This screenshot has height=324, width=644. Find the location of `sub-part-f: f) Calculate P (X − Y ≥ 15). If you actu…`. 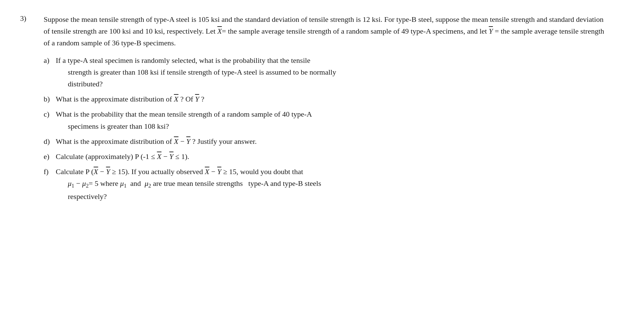

sub-part-f: f) Calculate P (X − Y ≥ 15). If you actu… is located at coordinates (326, 184).